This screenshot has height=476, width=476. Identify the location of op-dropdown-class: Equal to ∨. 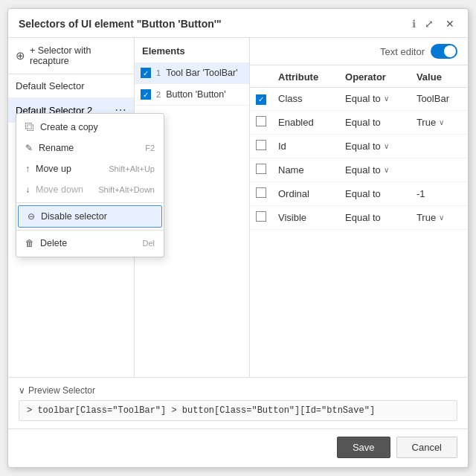
(367, 98).